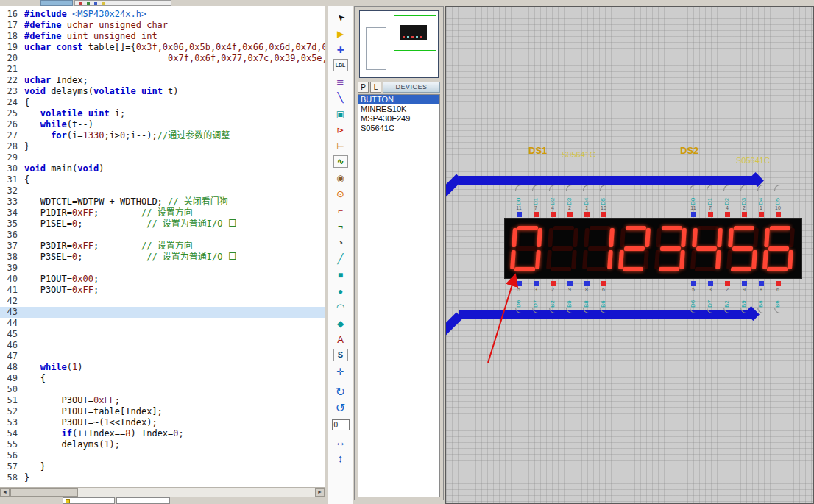  I want to click on code-line: 27 for(i=1330;i>0;i--);//通过参数的调整, so click(162, 135).